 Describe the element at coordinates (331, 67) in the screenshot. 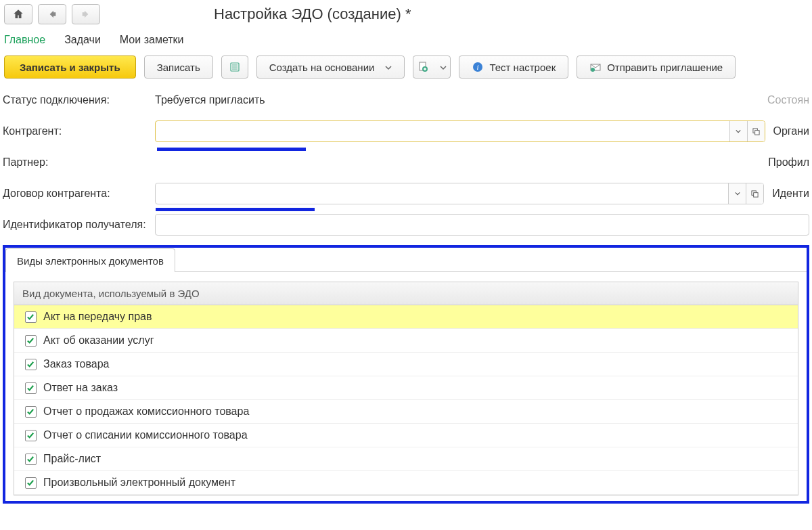

I see `create-based-on-button: Создать на основании` at that location.